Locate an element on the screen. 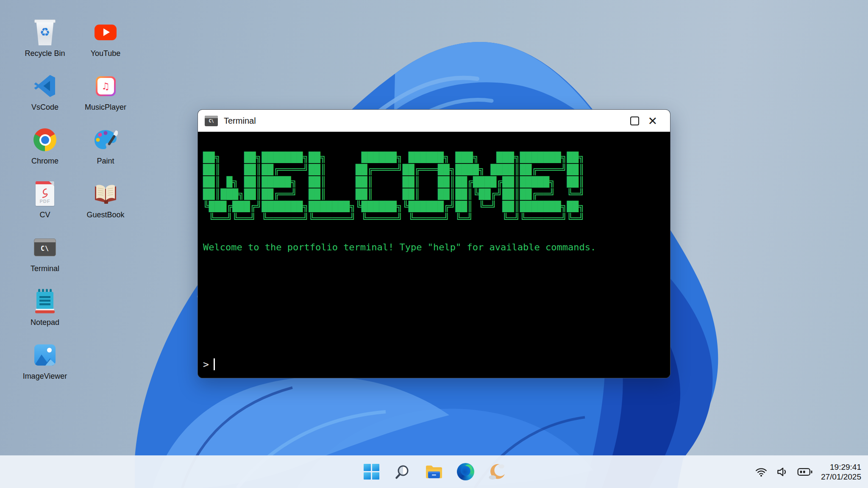  icon-label: MusicPlayer is located at coordinates (106, 108).